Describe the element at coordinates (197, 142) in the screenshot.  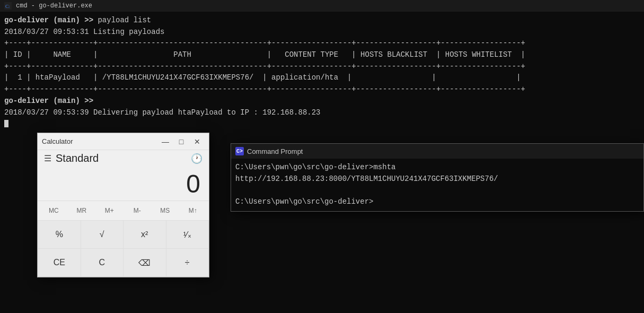
I see `calculator-close-button: ✕` at that location.